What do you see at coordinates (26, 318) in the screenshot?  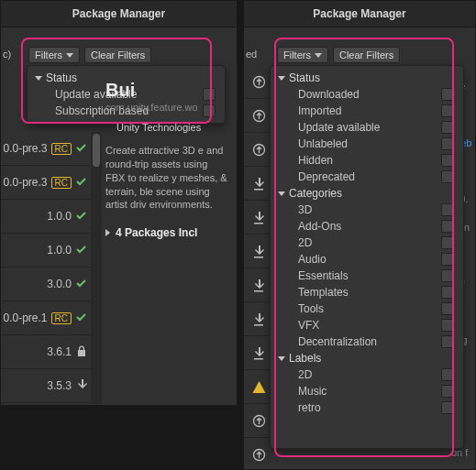 I see `version-text: 0.0-pre.1` at bounding box center [26, 318].